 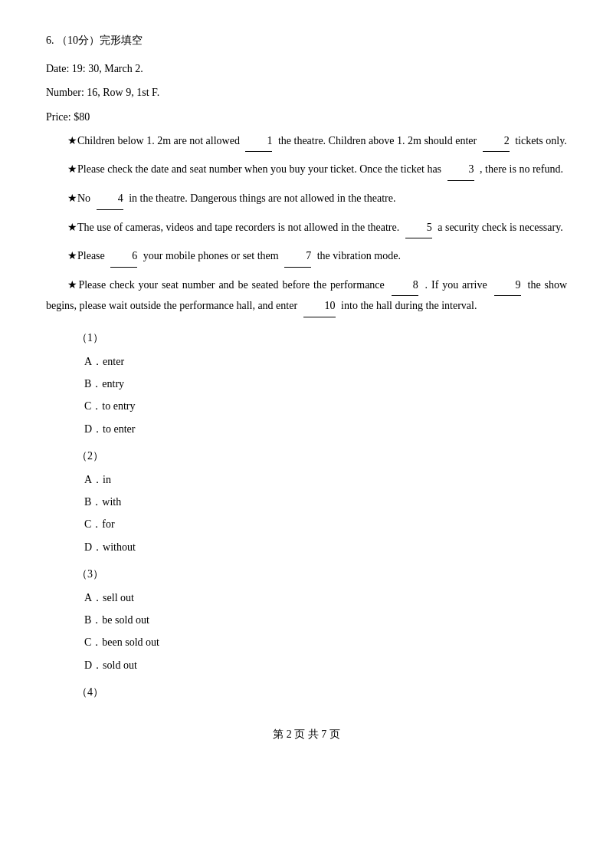 What do you see at coordinates (326, 429) in the screenshot?
I see `option-1d: D．to enter` at bounding box center [326, 429].